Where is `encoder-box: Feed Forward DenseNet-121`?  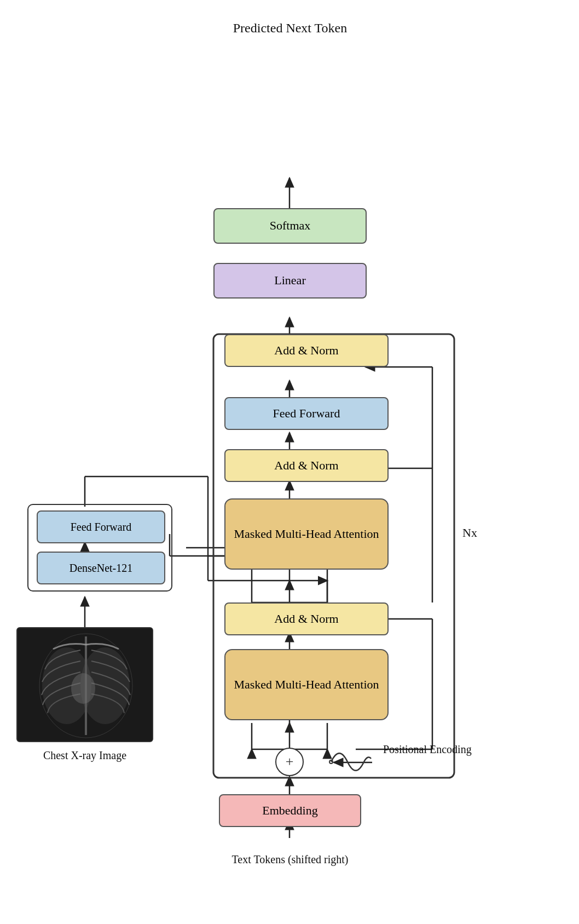
encoder-box: Feed Forward DenseNet-121 is located at coordinates (100, 548).